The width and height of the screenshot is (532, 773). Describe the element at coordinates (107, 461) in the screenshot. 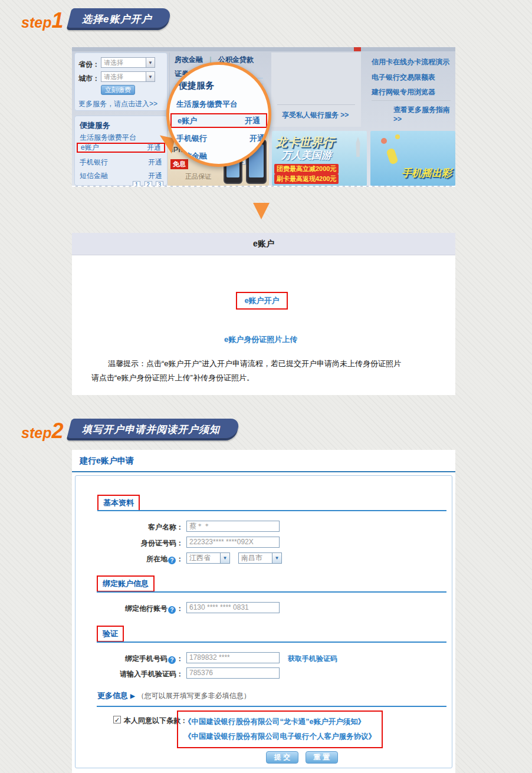

I see `form-title: 建行e账户申请` at that location.